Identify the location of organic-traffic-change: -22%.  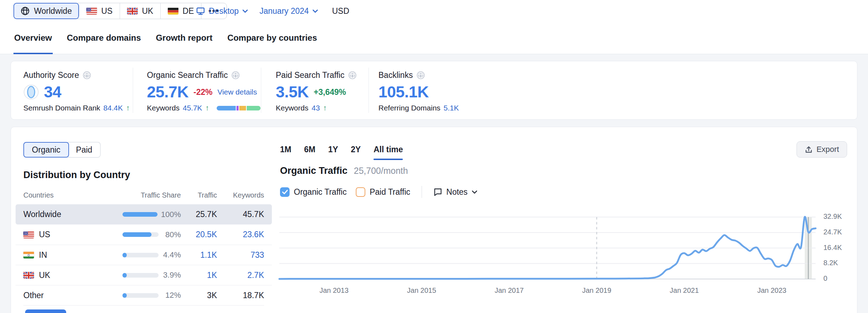
(203, 92).